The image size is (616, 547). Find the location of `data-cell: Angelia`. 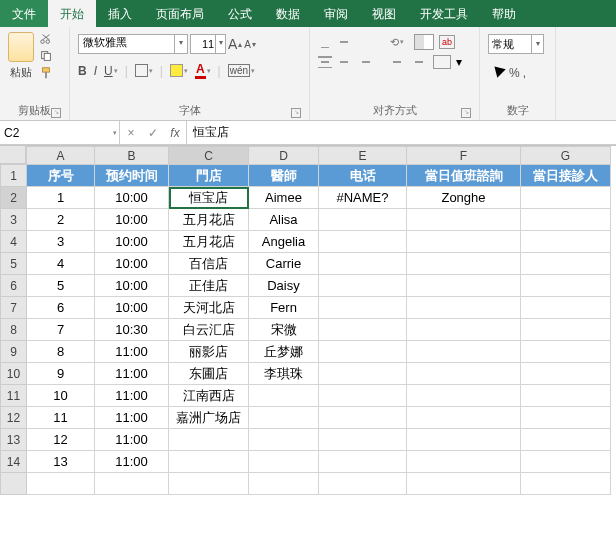

data-cell: Angelia is located at coordinates (284, 242).